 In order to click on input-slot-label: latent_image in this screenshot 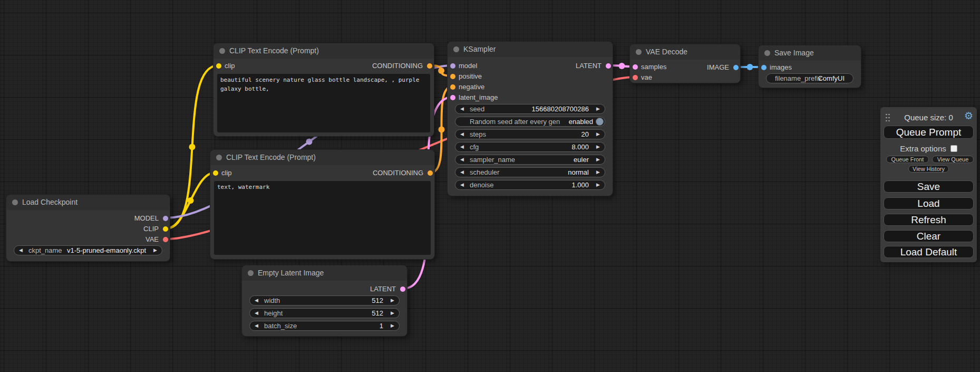, I will do `click(478, 97)`.